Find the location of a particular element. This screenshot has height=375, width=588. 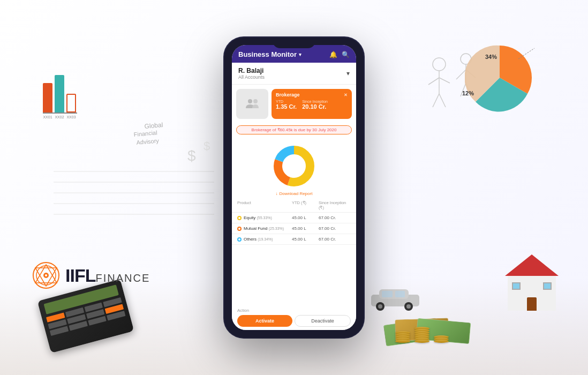

table-row: Mutual Fund (25.33%) 45.00 L 67.00 Cr. is located at coordinates (294, 229).